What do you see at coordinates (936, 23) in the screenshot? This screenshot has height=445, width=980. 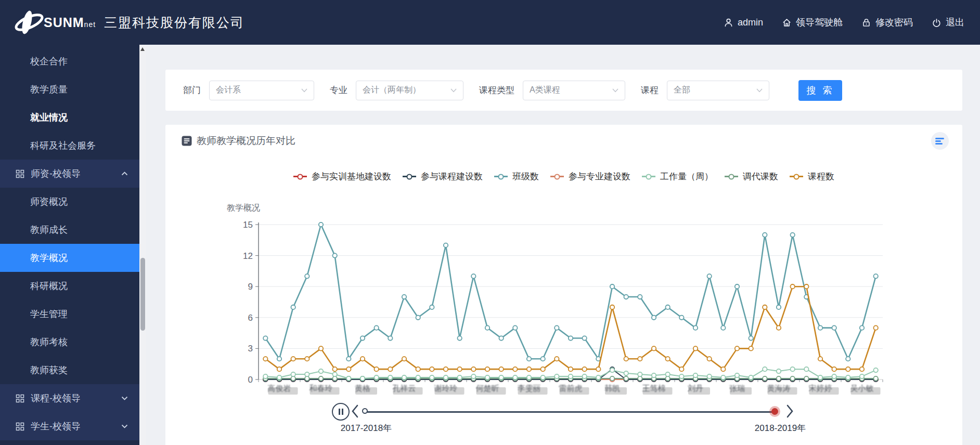 I see `power-icon` at bounding box center [936, 23].